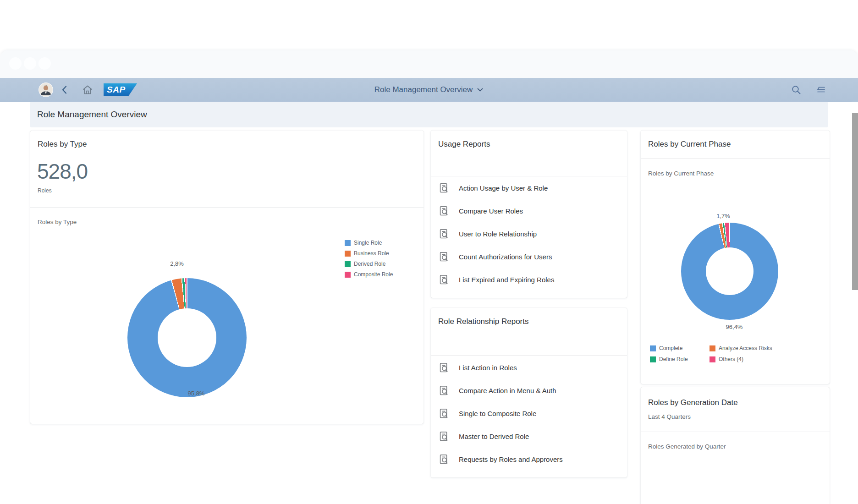 The image size is (858, 504). I want to click on card-subtitle: Last 4 Quarters, so click(669, 417).